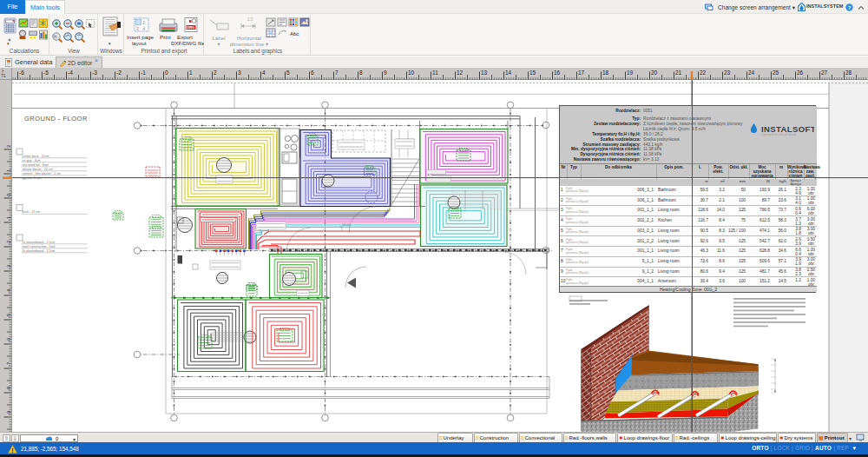 The image size is (868, 457). What do you see at coordinates (187, 43) in the screenshot?
I see `svg-text: DXF/DWG file` at bounding box center [187, 43].